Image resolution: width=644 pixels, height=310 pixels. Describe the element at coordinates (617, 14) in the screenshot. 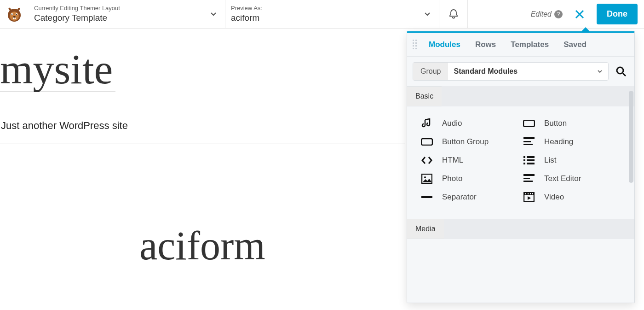

I see `done-button: Done` at that location.